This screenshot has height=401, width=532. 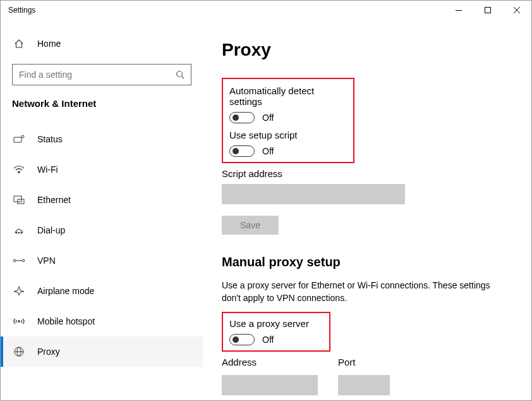 I want to click on nav-label: Airplane mode, so click(x=66, y=291).